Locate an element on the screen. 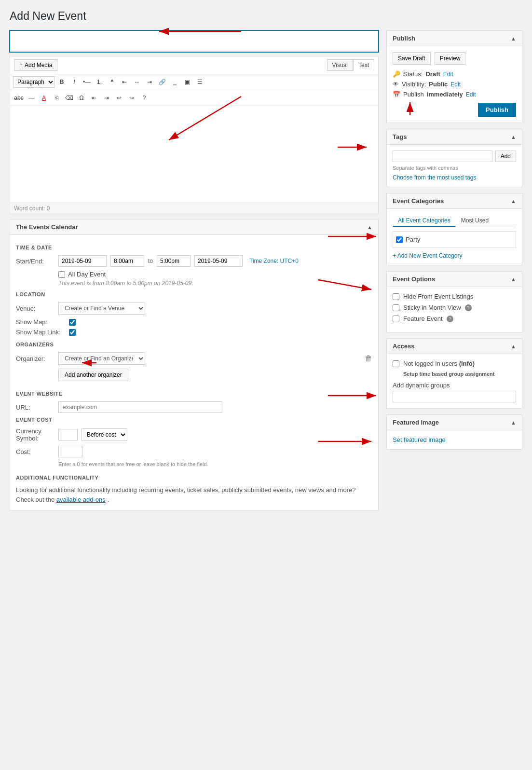  venue-select: Create or Find a Venue is located at coordinates (102, 308).